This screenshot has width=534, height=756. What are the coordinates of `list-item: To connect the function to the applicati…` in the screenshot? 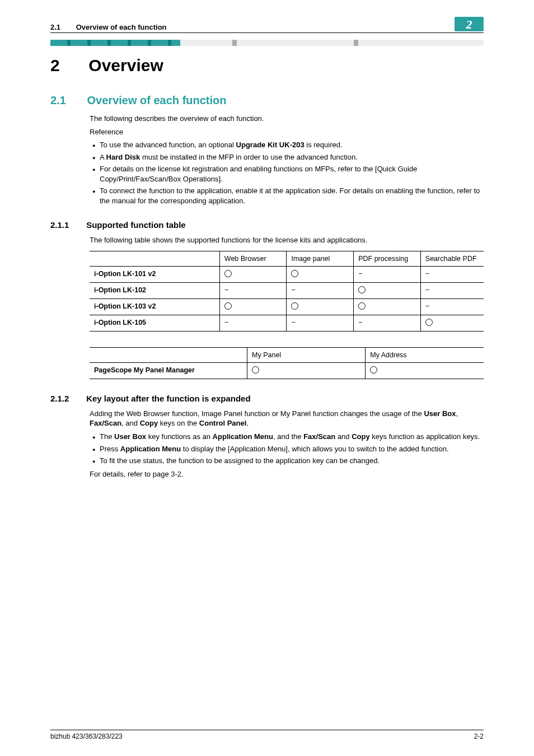 It's located at (292, 196).